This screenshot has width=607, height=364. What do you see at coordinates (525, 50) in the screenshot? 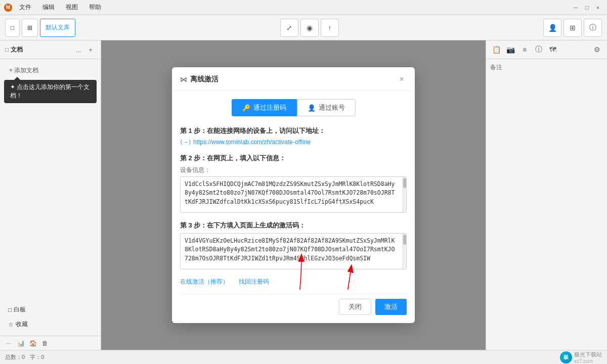
I see `list-tab: ≡` at bounding box center [525, 50].